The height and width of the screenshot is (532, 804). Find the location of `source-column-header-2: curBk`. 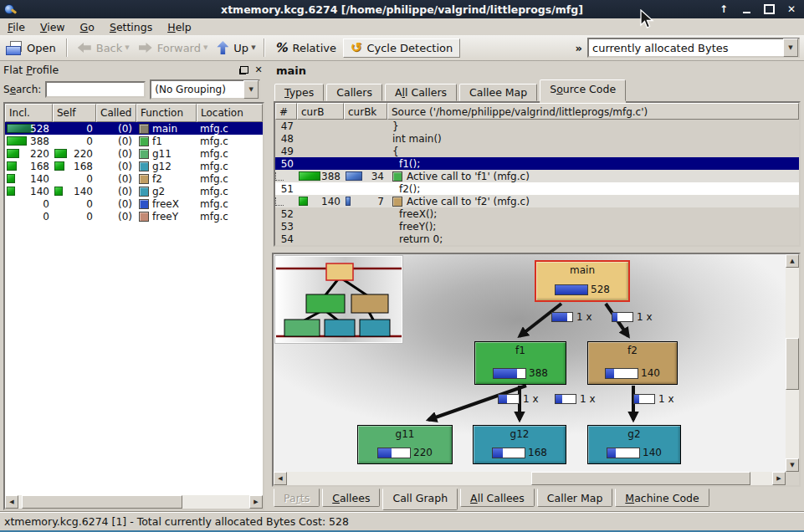

source-column-header-2: curBk is located at coordinates (366, 111).